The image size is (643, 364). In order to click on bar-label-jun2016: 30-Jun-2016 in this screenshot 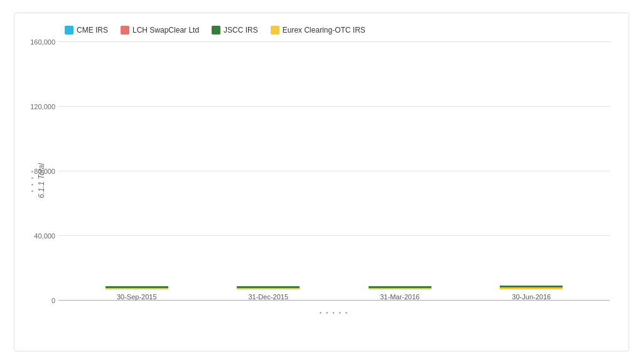, I will do `click(531, 297)`.